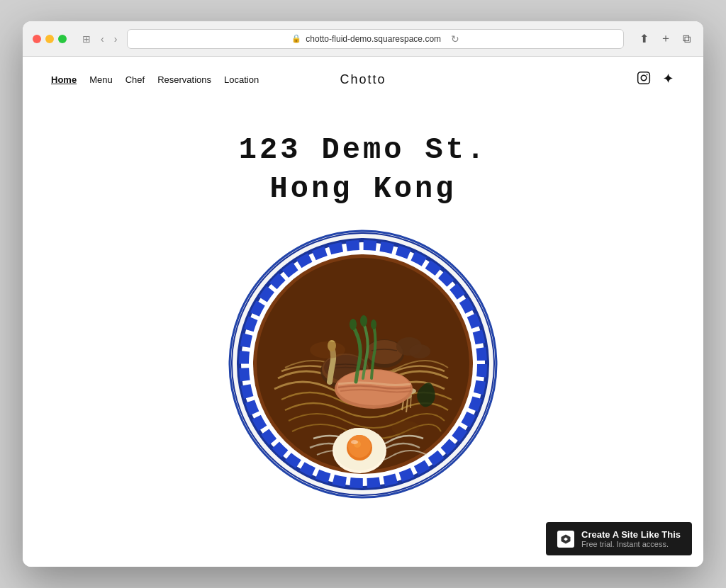 This screenshot has height=588, width=726. What do you see at coordinates (455, 39) in the screenshot?
I see `reload-icon: ↻` at bounding box center [455, 39].